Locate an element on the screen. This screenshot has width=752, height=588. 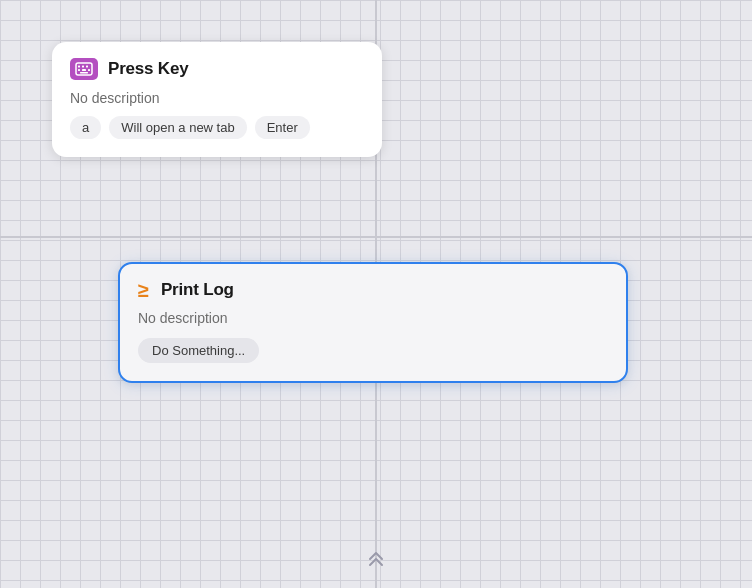
terminal-icon: ≥ is located at coordinates (144, 290).